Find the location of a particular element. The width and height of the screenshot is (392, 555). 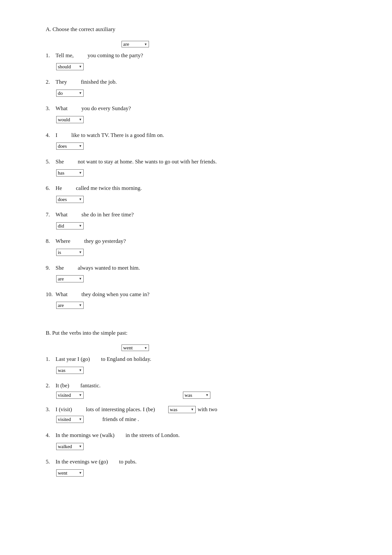

q-text-1: I (visit) is located at coordinates (71, 410).